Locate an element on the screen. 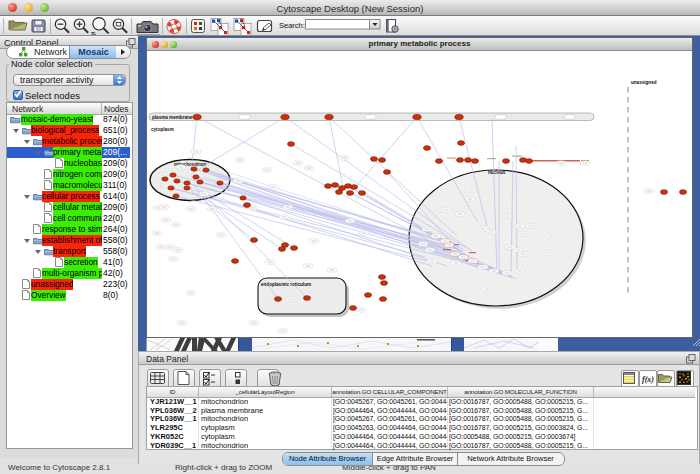 This screenshot has height=474, width=700. svg-text: plasma membrane is located at coordinates (172, 118).